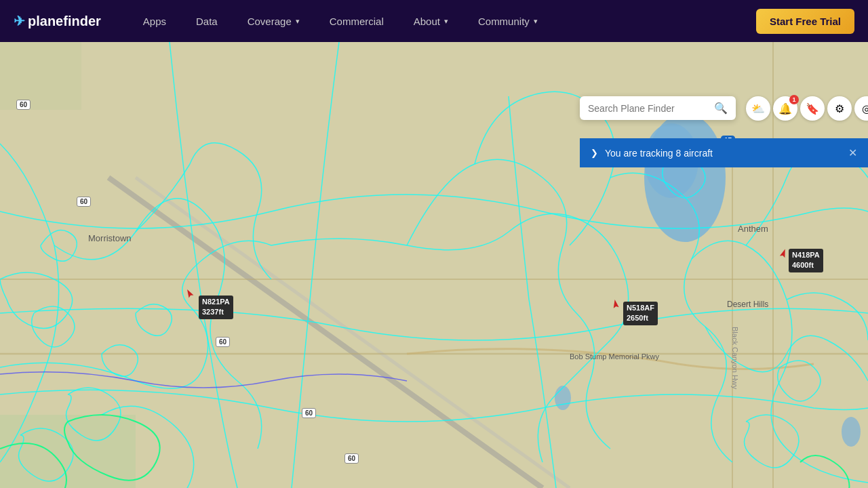 The image size is (868, 488). What do you see at coordinates (110, 239) in the screenshot?
I see `map-label-morristown: Morristown` at bounding box center [110, 239].